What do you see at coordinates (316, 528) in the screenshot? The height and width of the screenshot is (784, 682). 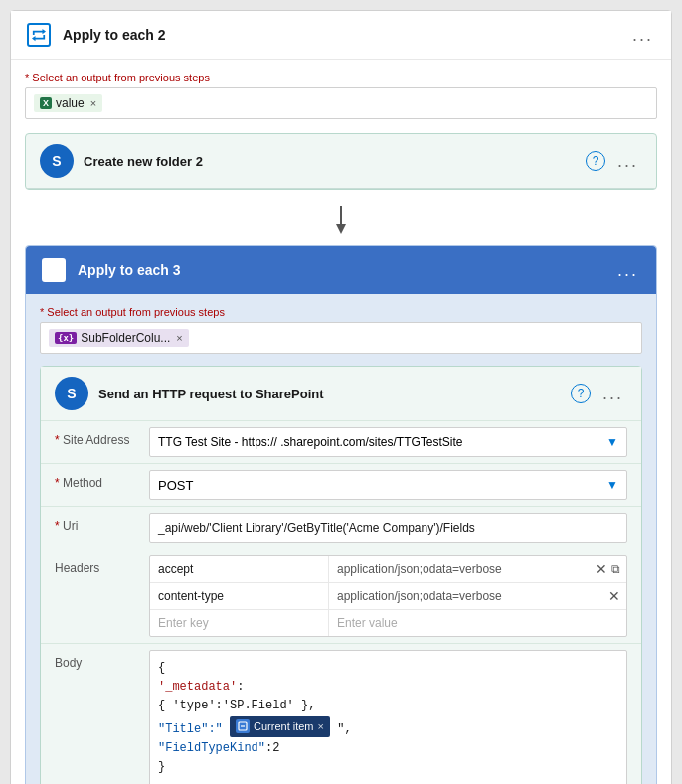 I see `uri-text: _api/web/'Client Library'/GetByTitle('Ac…` at bounding box center [316, 528].